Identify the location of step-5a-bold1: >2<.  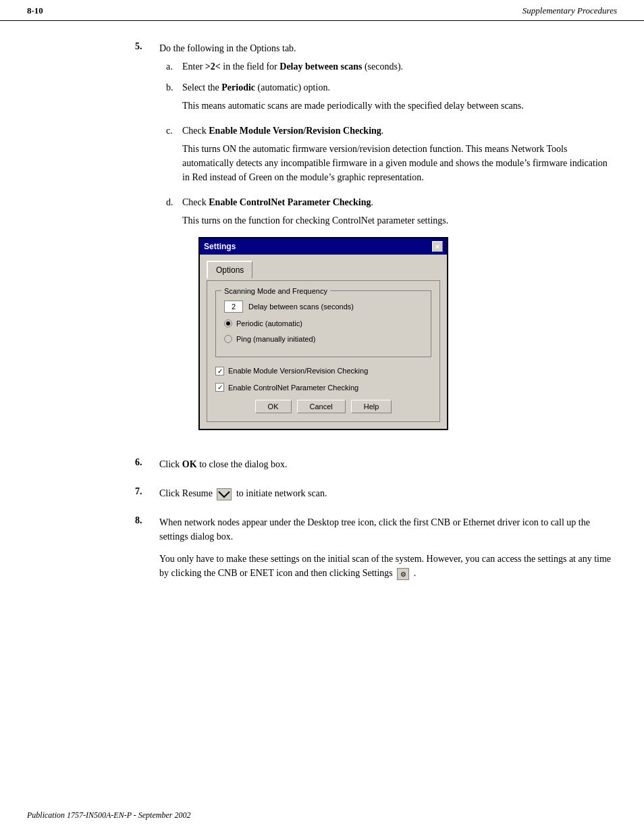
(213, 66).